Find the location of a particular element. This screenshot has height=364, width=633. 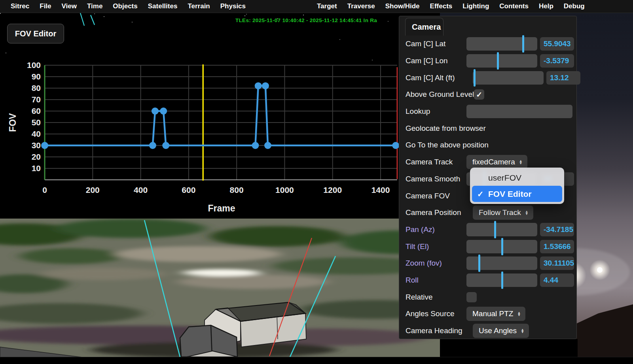

menu-item-show-hide: Show/Hide is located at coordinates (403, 6).